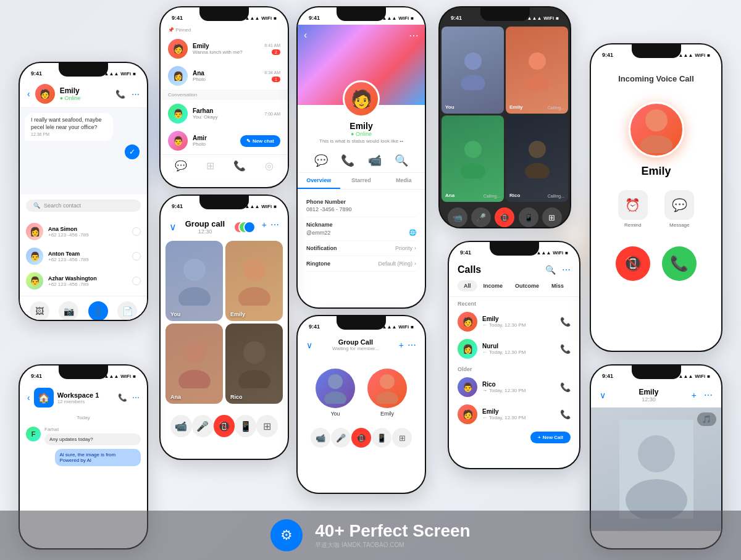 The height and width of the screenshot is (560, 741). What do you see at coordinates (132, 152) in the screenshot?
I see `sent-indicator: ✓` at bounding box center [132, 152].